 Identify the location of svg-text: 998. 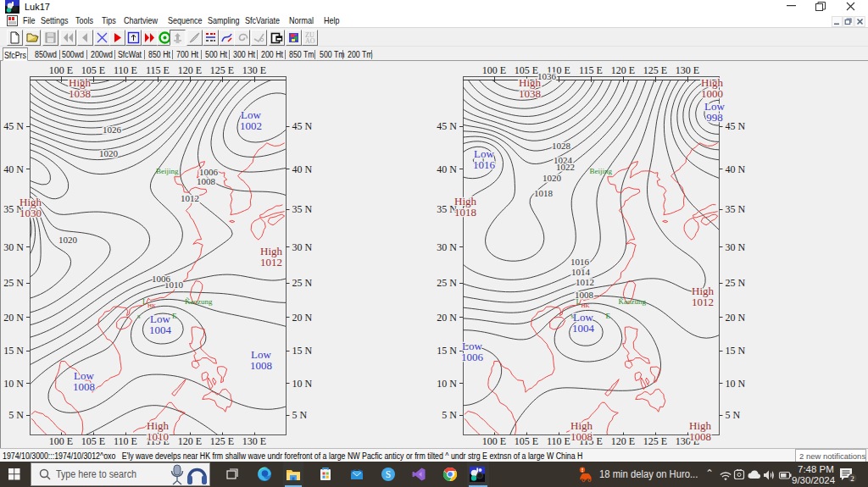
(715, 117).